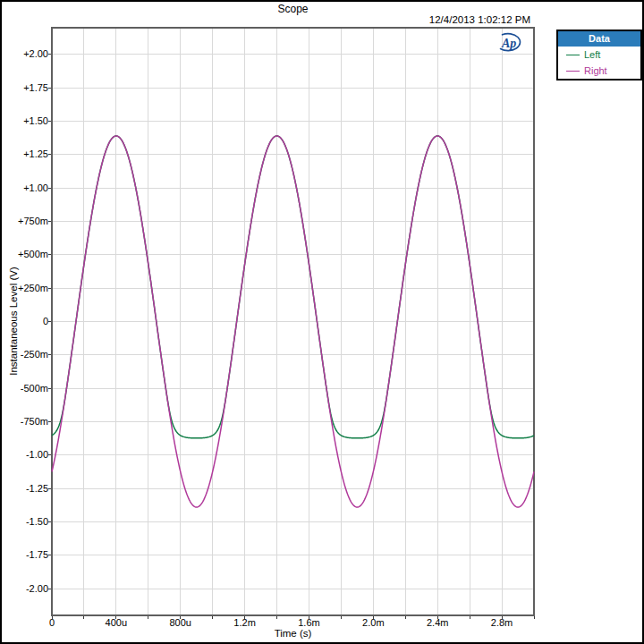 This screenshot has width=644, height=644. I want to click on y-tick-label: -500m, so click(25, 388).